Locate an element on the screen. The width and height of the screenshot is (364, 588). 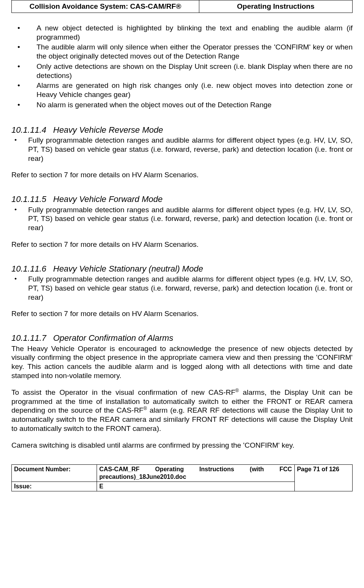
section-heading: 10.1.11.4Heavy Vehicle Reverse Mode is located at coordinates (182, 130).